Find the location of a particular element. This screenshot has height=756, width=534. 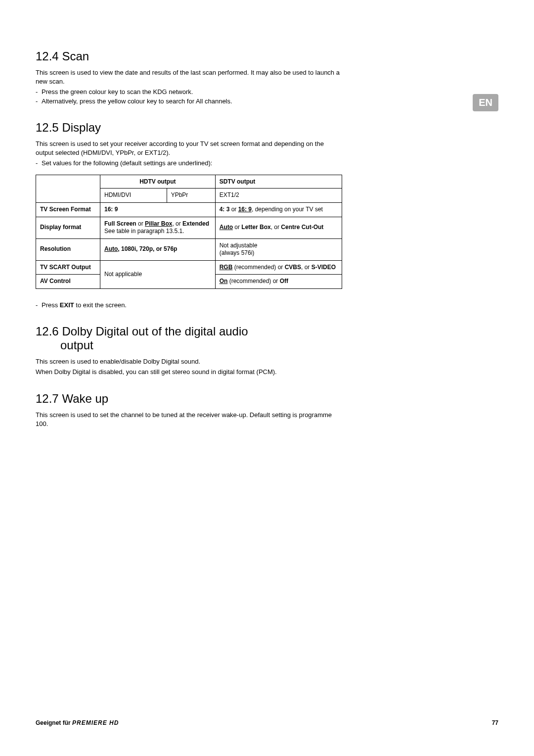

resolution-label: Resolution is located at coordinates (68, 249).